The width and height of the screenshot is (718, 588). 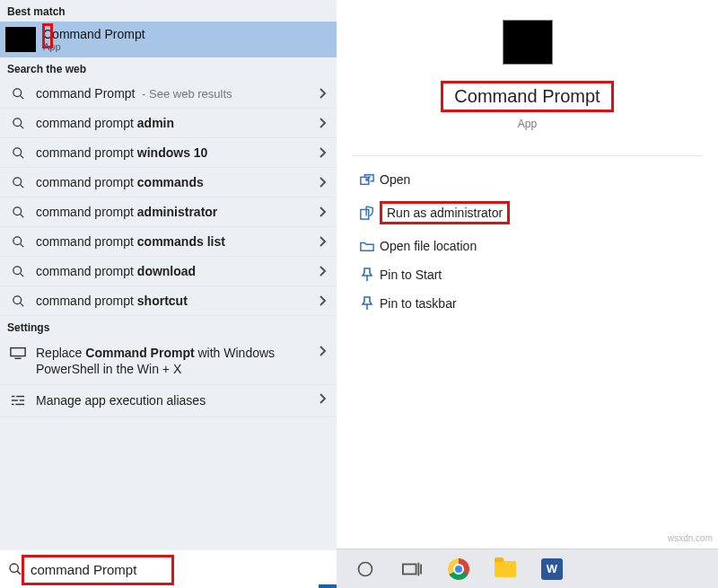 What do you see at coordinates (169, 361) in the screenshot?
I see `settings-result: Replace Command Prompt with Windows Powe…` at bounding box center [169, 361].